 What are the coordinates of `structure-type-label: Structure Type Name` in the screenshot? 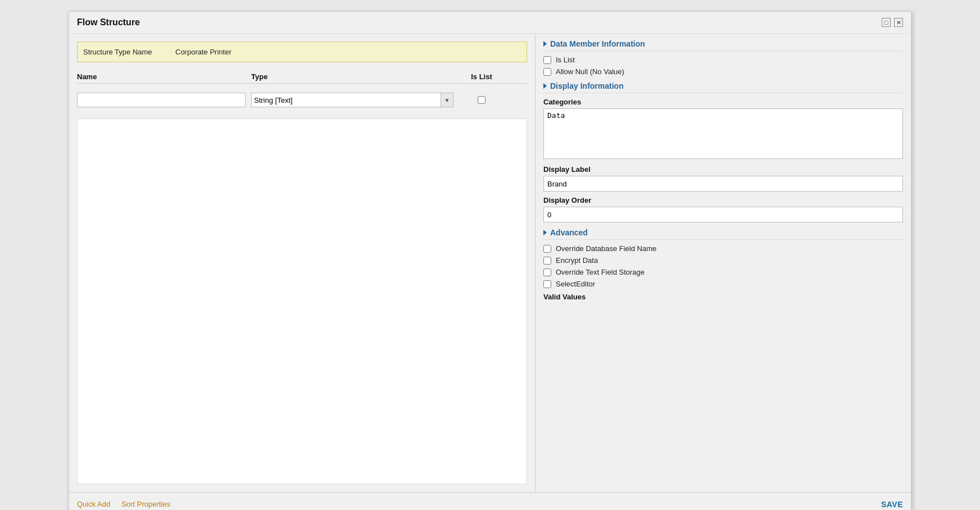 It's located at (128, 52).